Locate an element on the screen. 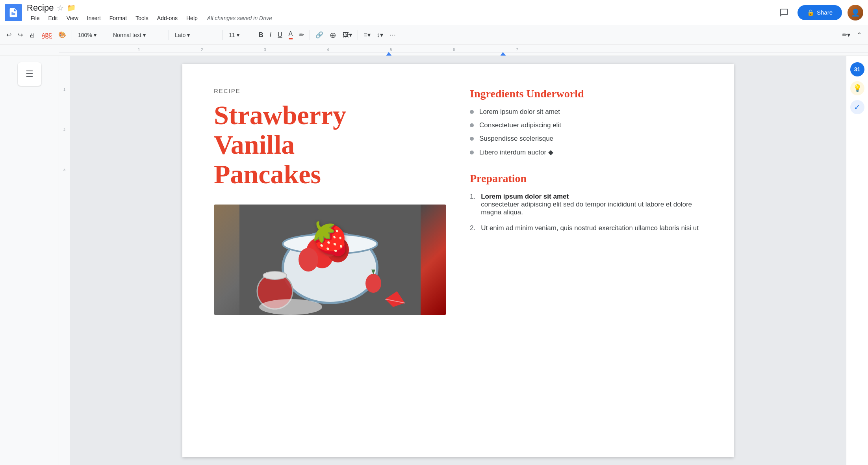  left-panel: ☰ is located at coordinates (30, 260).